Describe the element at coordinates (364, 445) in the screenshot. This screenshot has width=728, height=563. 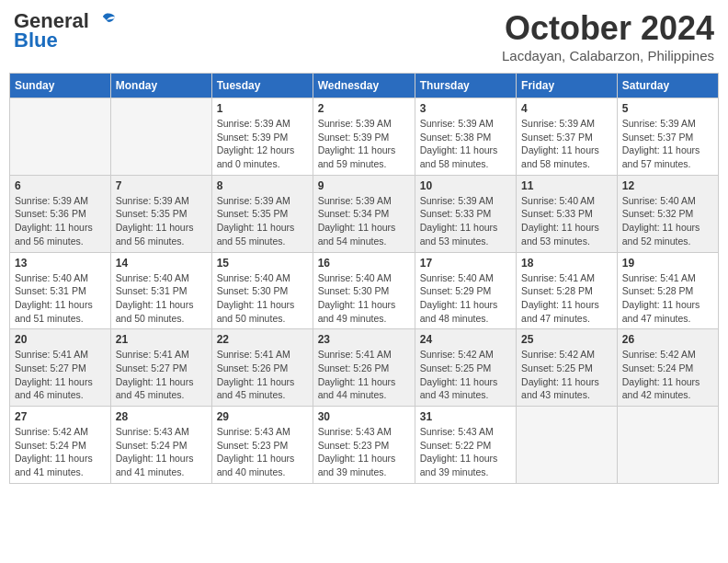
I see `calendar-cell: 30Sunrise: 5:43 AM Sunset: 5:23 PM Dayli…` at that location.